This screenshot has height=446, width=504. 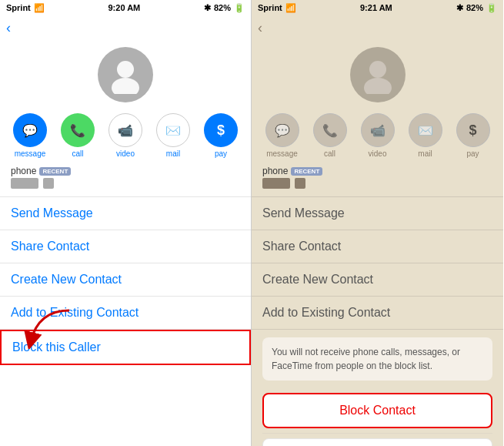 What do you see at coordinates (377, 410) in the screenshot?
I see `block-contact-label: Block Contact` at bounding box center [377, 410].